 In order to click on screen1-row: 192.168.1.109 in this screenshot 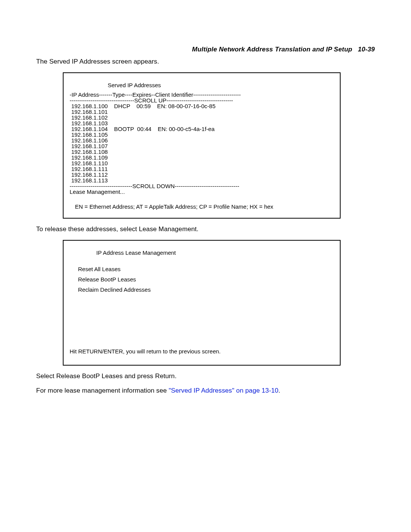, I will do `click(202, 158)`.